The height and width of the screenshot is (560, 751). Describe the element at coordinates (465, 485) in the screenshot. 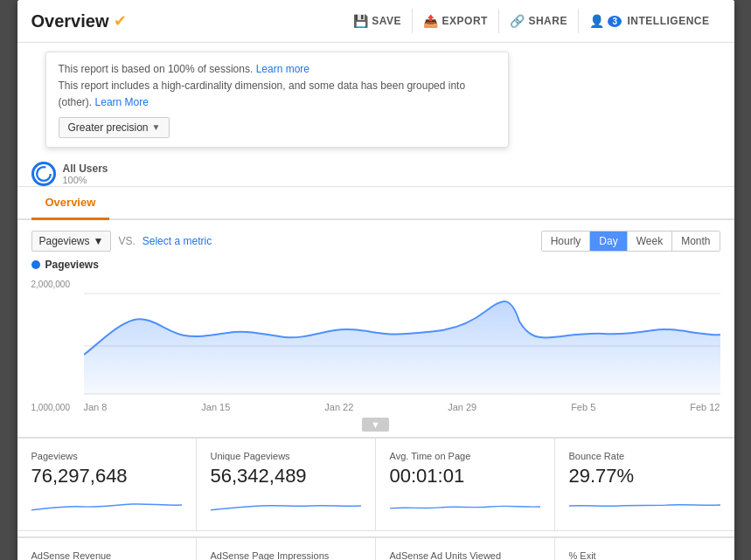

I see `metric-card-avg-time: Avg. Time on Page 00:01:01` at that location.